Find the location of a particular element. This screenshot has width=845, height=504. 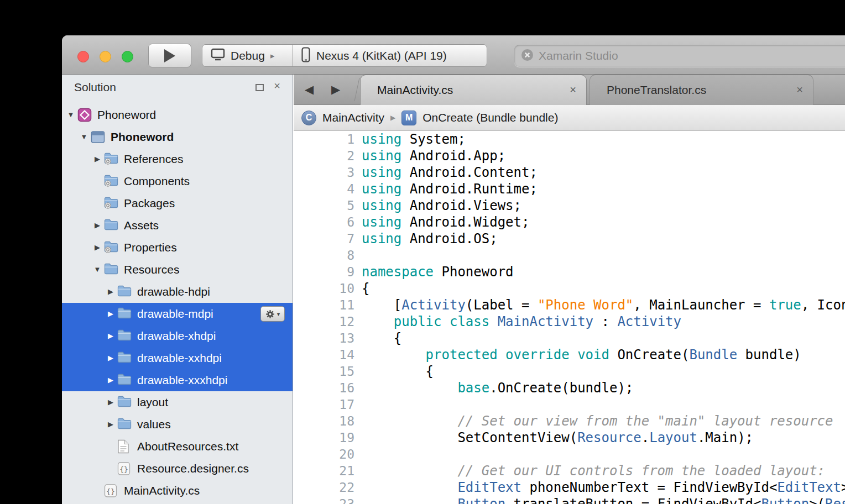

tree-item-properties: ▶Properties is located at coordinates (177, 248).